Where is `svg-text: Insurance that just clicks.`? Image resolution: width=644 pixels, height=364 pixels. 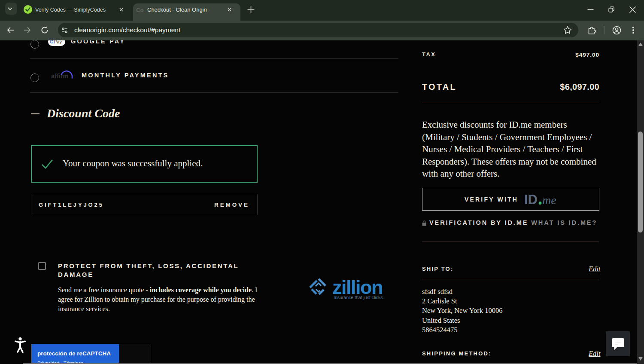
svg-text: Insurance that just clicks. is located at coordinates (359, 297).